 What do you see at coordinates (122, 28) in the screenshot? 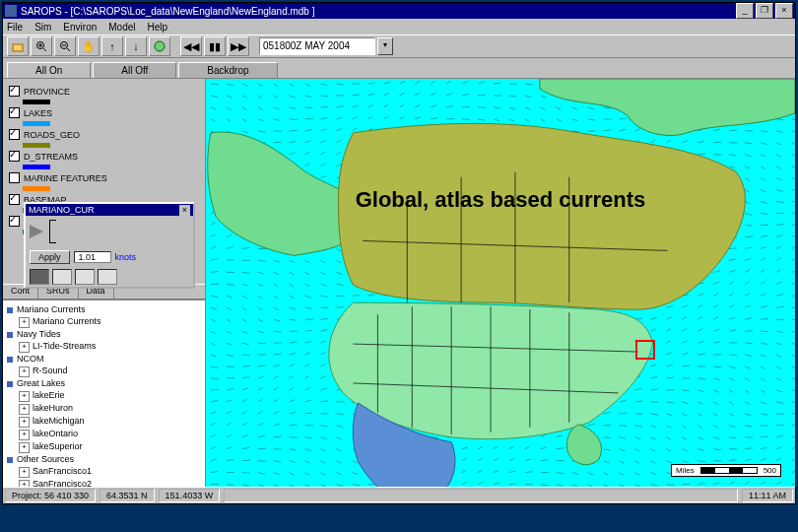
I see `menu-model: Model` at bounding box center [122, 28].